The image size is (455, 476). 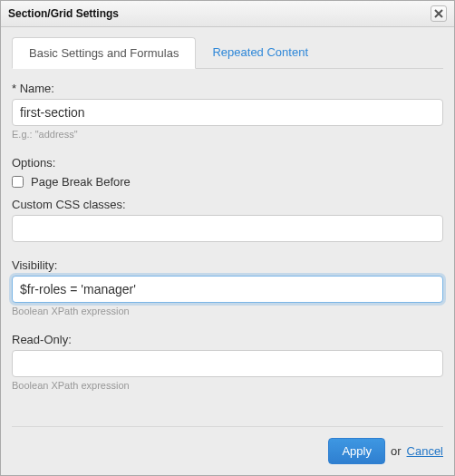 What do you see at coordinates (103, 53) in the screenshot?
I see `tab-basic-settings: Basic Settings and Formulas` at bounding box center [103, 53].